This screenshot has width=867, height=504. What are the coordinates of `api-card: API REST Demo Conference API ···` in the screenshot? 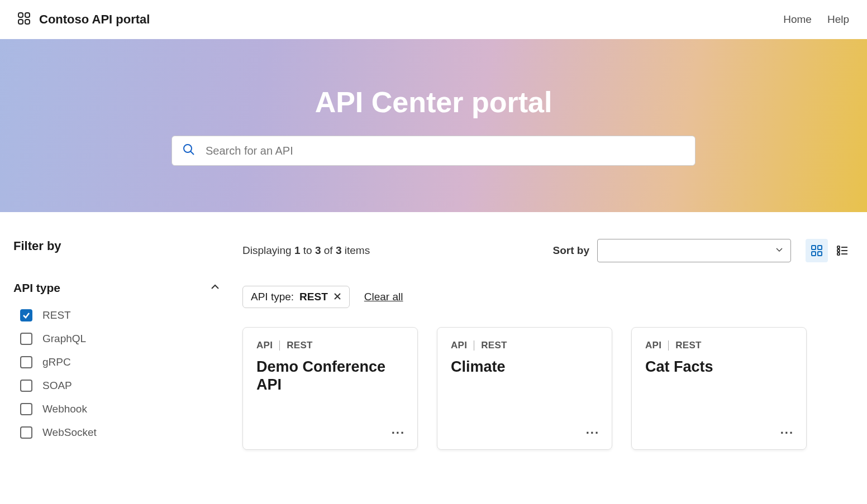 It's located at (330, 388).